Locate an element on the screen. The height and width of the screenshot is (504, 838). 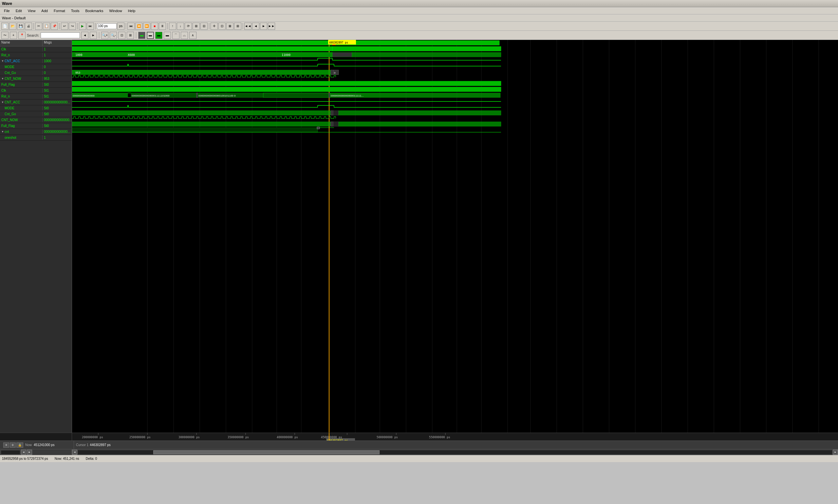
signal-value-rst_n: 1 is located at coordinates (57, 55).